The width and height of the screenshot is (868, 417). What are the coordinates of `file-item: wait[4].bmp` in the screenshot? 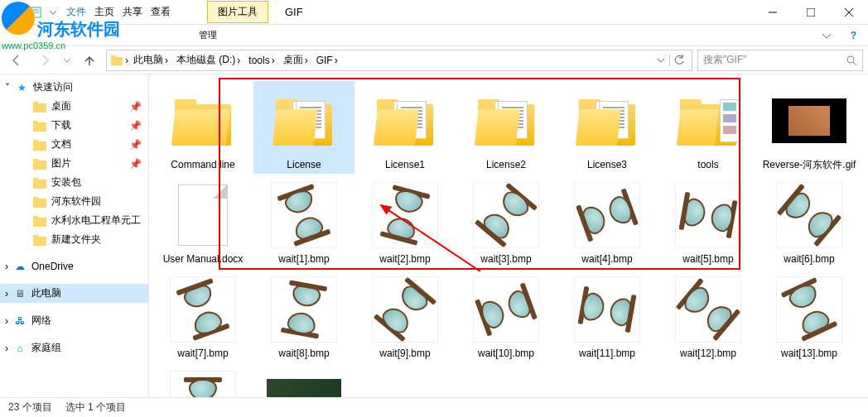 It's located at (607, 222).